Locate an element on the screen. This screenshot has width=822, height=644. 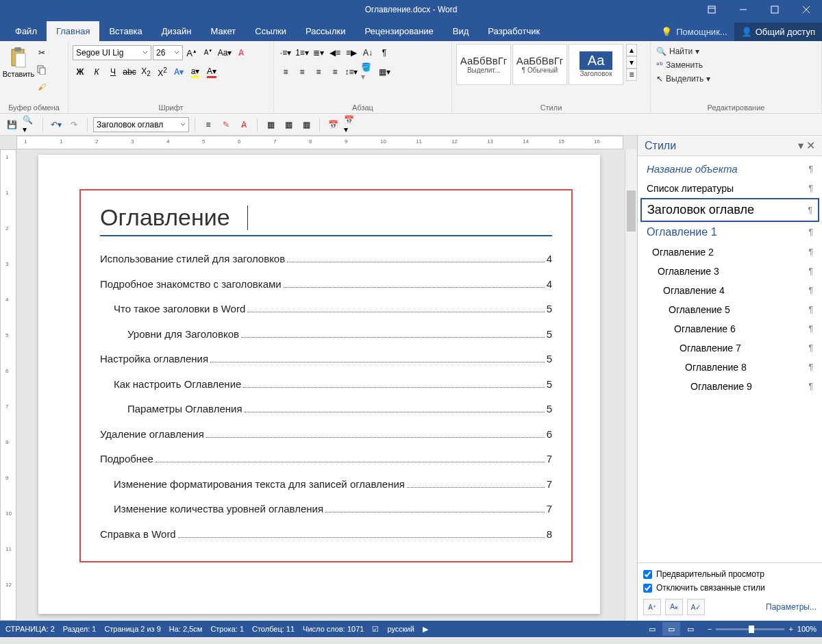
style-list-item: Оглавление 4¶ is located at coordinates (730, 290).